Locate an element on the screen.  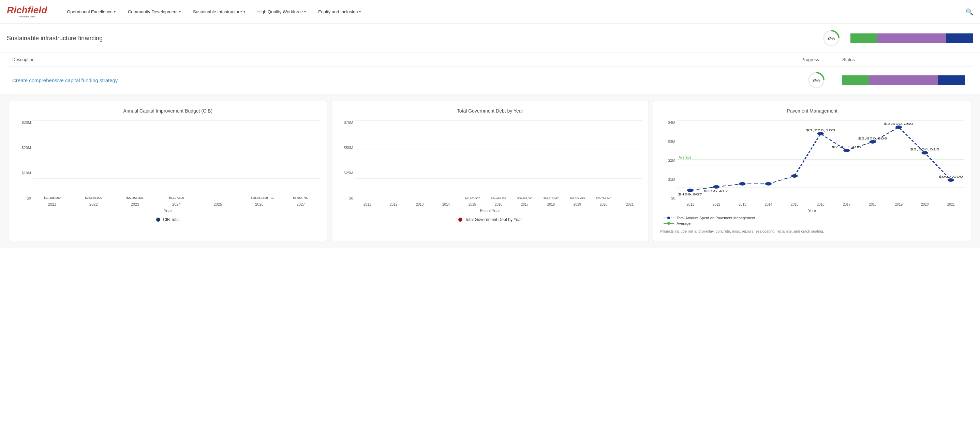
nav-label: Operational Excellence is located at coordinates (90, 12).